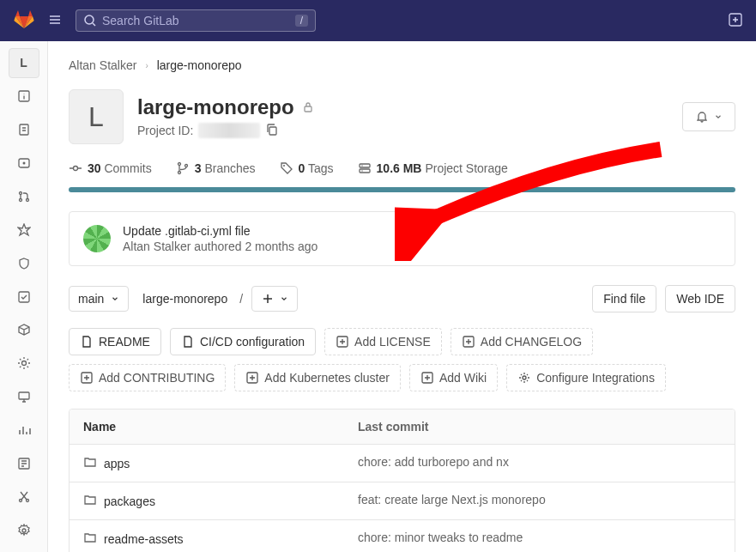 The height and width of the screenshot is (552, 756). I want to click on controls-row: main large-monorepo / Find file Web IDE, so click(402, 299).